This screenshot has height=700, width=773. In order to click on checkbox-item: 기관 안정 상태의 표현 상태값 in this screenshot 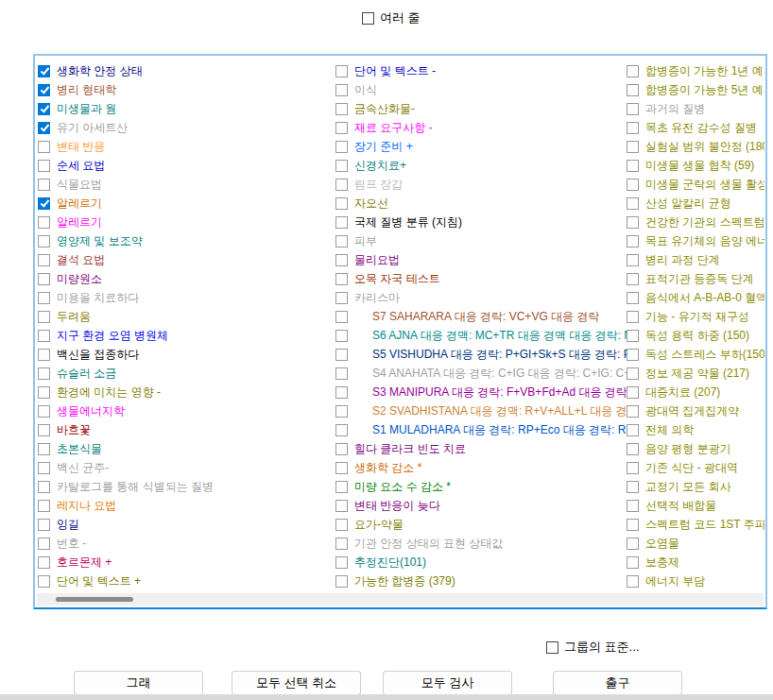, I will do `click(481, 544)`.